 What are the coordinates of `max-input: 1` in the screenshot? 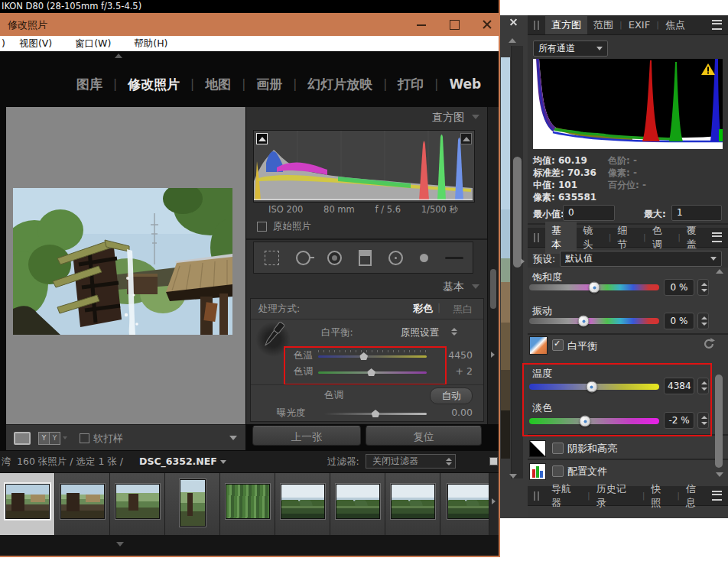 It's located at (697, 212).